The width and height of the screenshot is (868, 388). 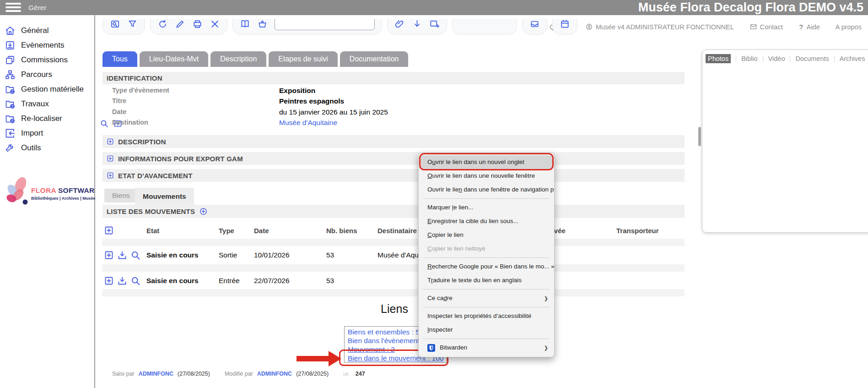 What do you see at coordinates (47, 60) in the screenshot?
I see `sidebar-item-commissions: Commissions` at bounding box center [47, 60].